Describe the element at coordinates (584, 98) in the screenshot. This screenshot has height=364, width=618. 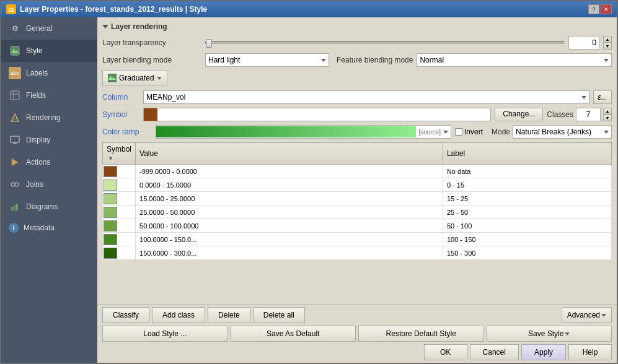
I see `column-arrow-icon` at that location.